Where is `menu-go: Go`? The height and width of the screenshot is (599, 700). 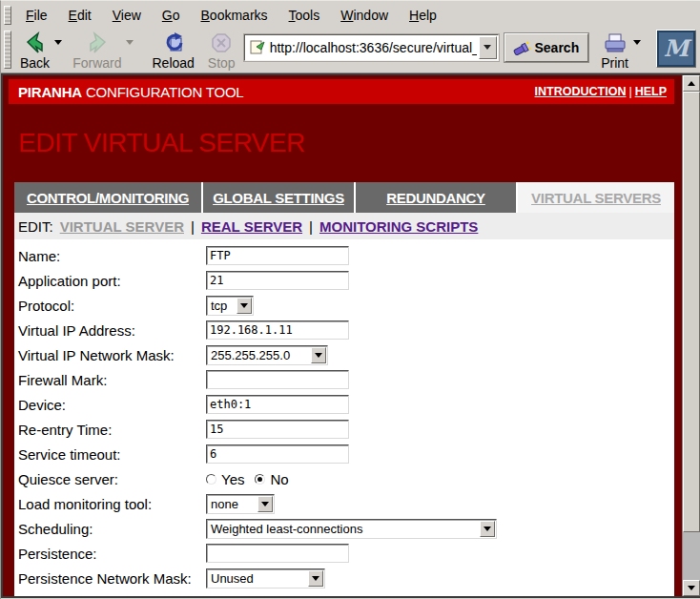
menu-go: Go is located at coordinates (172, 15).